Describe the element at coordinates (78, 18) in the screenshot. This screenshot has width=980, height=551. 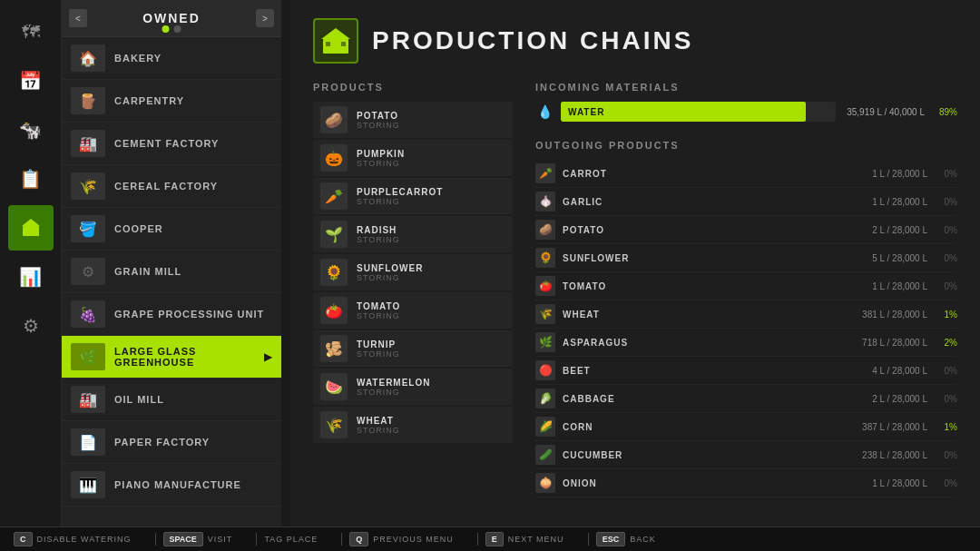
I see `nav-prev-button: <` at that location.